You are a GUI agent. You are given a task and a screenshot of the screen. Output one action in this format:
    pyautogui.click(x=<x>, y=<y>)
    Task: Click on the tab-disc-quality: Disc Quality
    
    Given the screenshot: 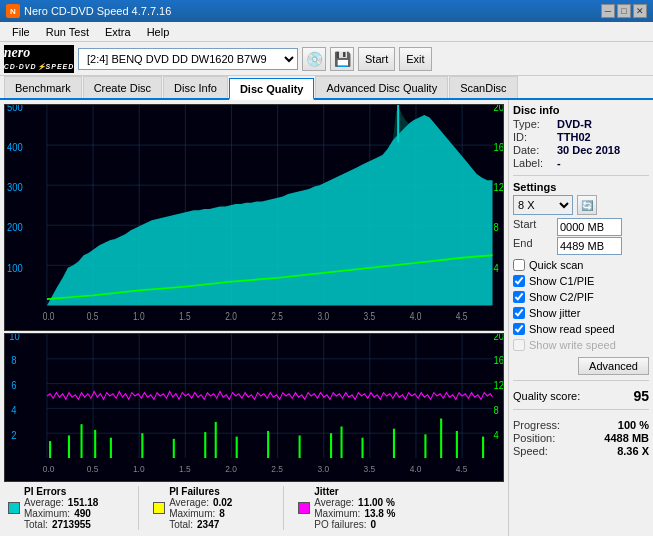 What is the action you would take?
    pyautogui.click(x=272, y=89)
    